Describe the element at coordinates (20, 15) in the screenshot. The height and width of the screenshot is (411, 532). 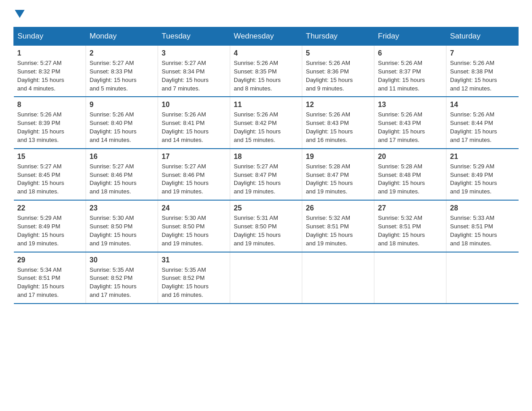
I see `logo-triangle-icon` at that location.